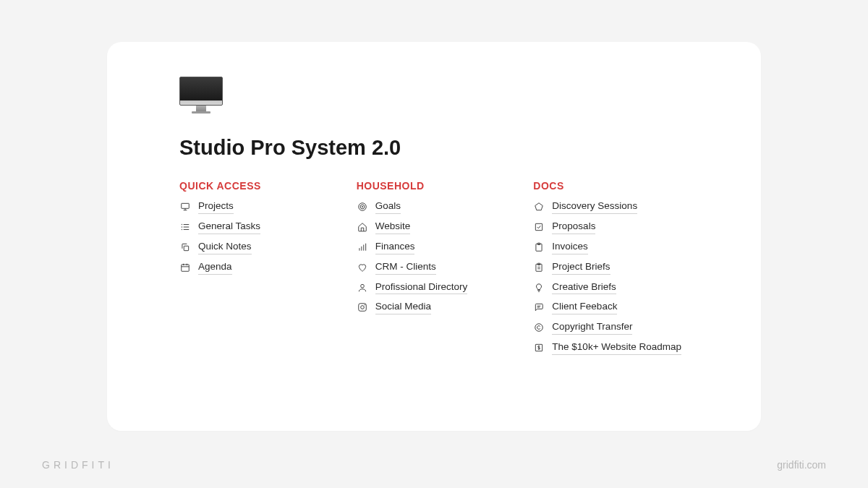  What do you see at coordinates (539, 267) in the screenshot?
I see `clipboard-list-icon` at bounding box center [539, 267].